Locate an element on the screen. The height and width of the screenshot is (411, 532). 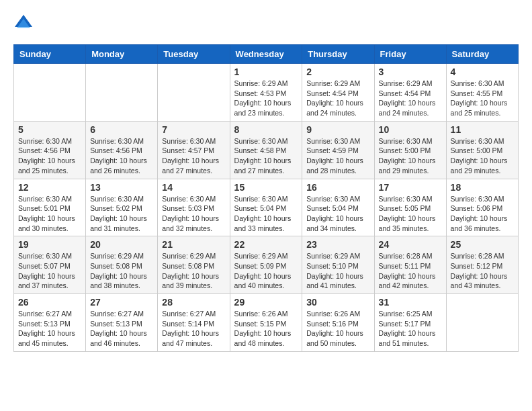
weekday-header-sunday: Sunday is located at coordinates (50, 54).